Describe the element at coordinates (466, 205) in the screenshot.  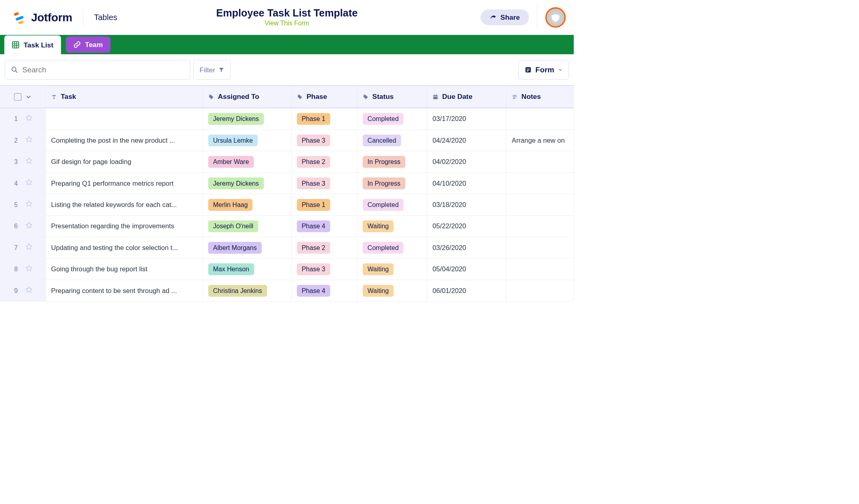
I see `cell-due: 03/18/2020` at that location.